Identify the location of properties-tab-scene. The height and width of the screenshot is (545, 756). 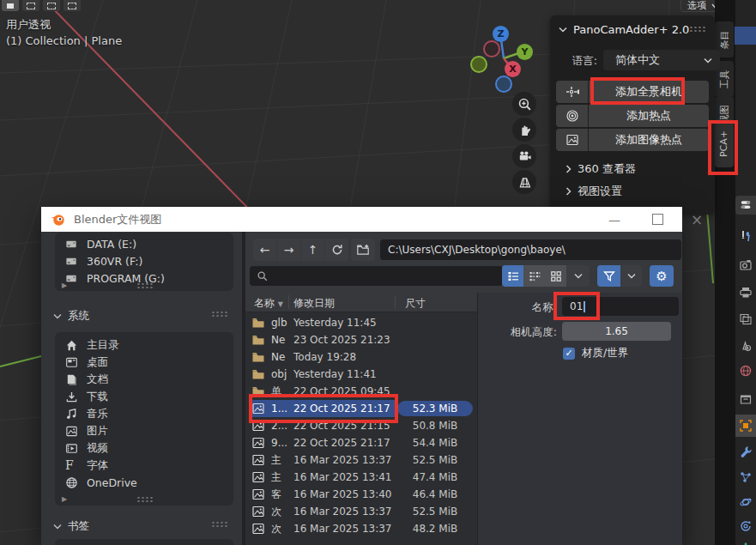
(746, 346).